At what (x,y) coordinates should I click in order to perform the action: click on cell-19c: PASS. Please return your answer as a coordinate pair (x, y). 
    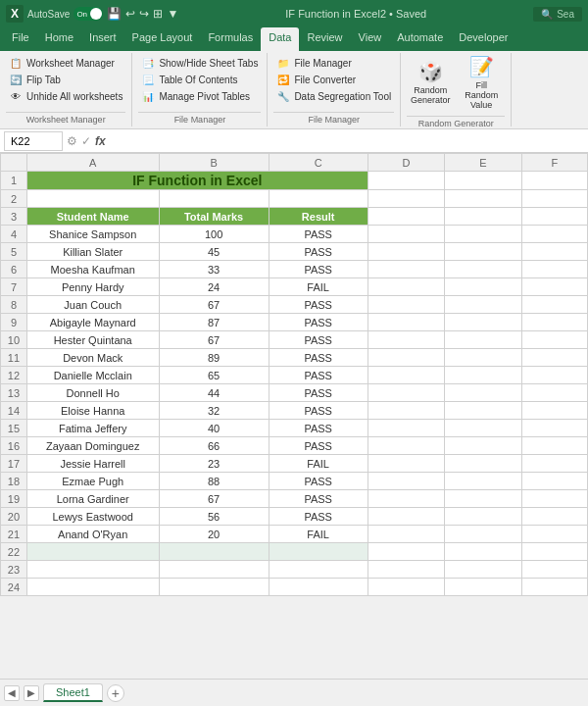
    Looking at the image, I should click on (318, 499).